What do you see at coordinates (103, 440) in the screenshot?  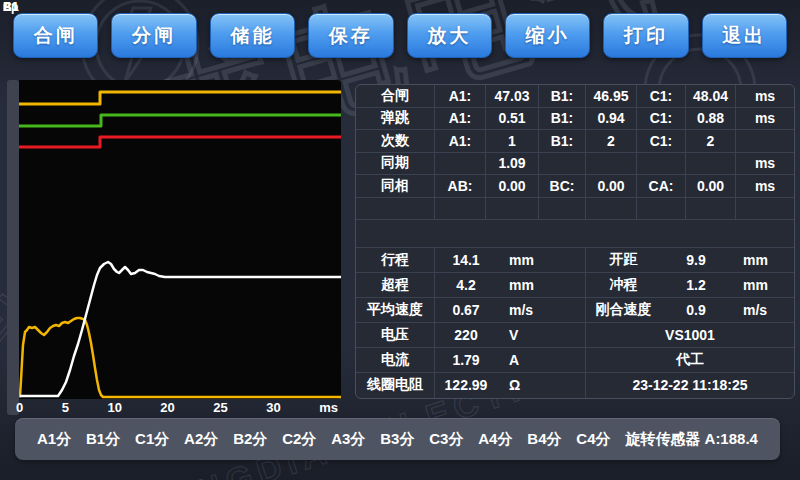 I see `phase-item-b1: B1分` at bounding box center [103, 440].